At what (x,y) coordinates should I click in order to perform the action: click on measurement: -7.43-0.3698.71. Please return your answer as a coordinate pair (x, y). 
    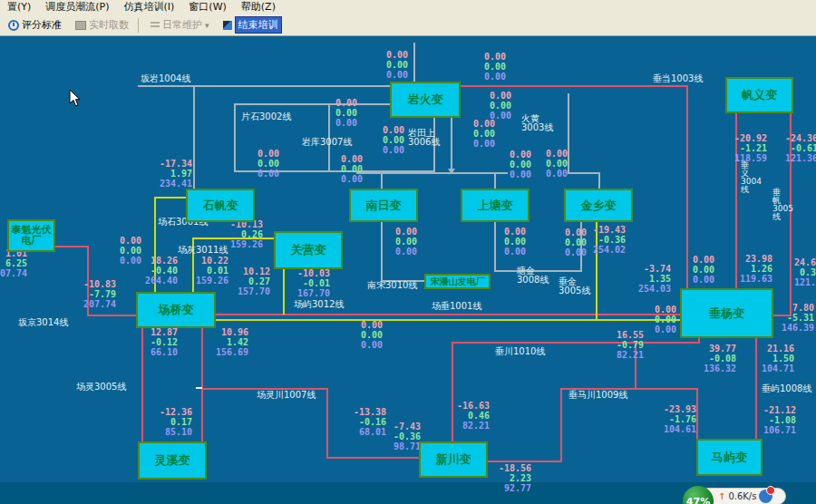
    Looking at the image, I should click on (400, 437).